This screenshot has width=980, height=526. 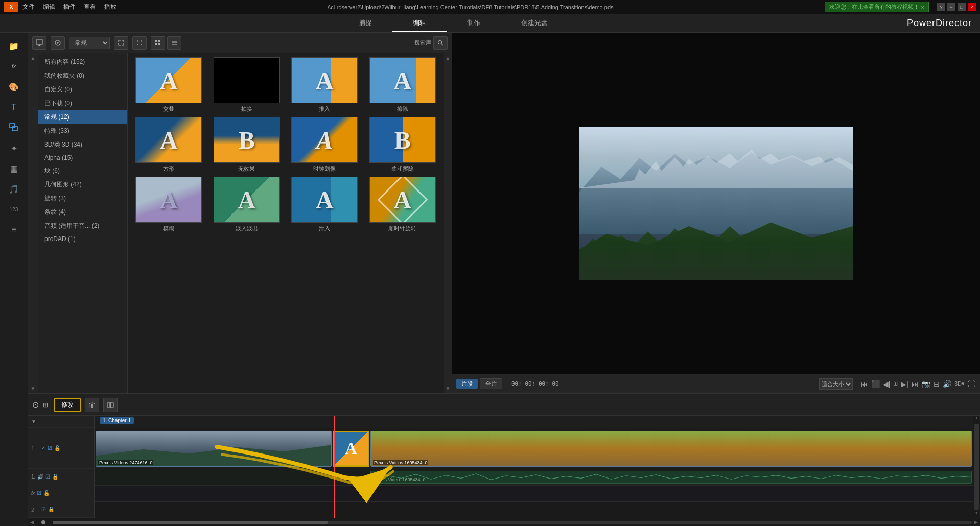 I want to click on audio-1-lock: 🔓, so click(x=55, y=477).